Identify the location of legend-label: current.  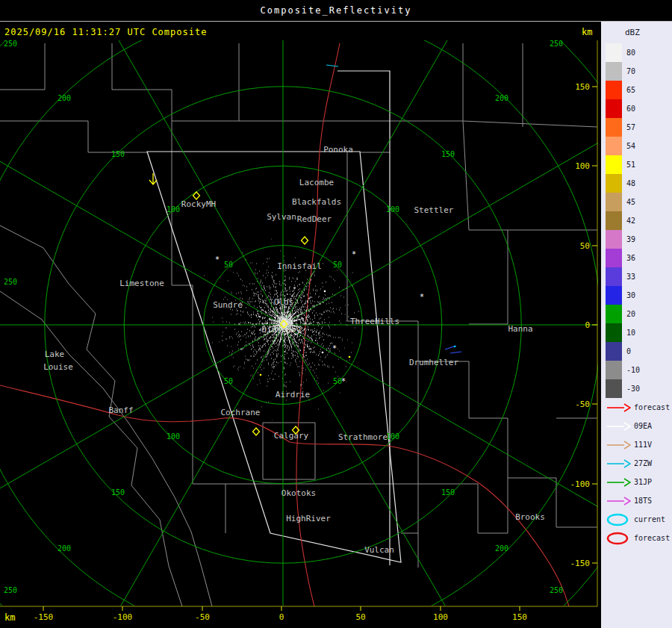
(650, 520).